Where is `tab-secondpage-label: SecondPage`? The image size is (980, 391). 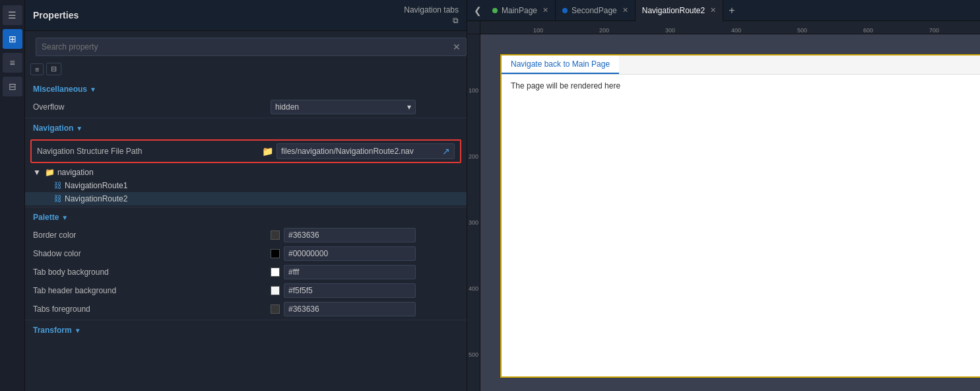 tab-secondpage-label: SecondPage is located at coordinates (594, 11).